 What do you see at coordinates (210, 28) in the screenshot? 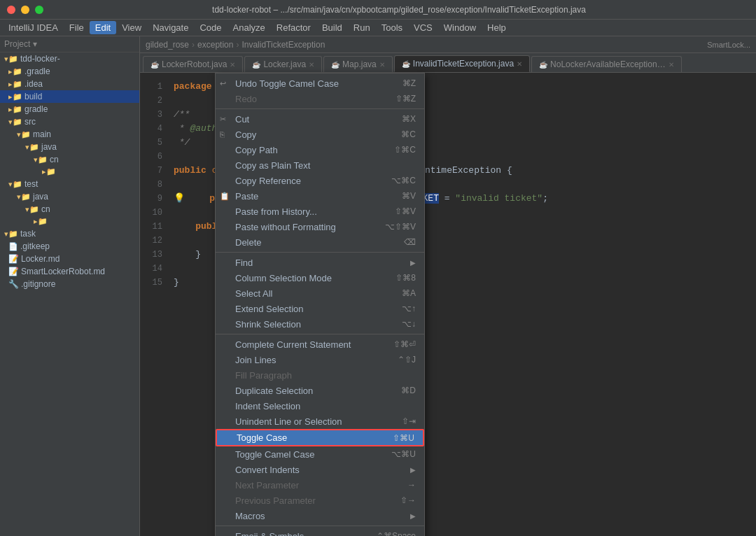
I see `menu-code: Code` at bounding box center [210, 28].